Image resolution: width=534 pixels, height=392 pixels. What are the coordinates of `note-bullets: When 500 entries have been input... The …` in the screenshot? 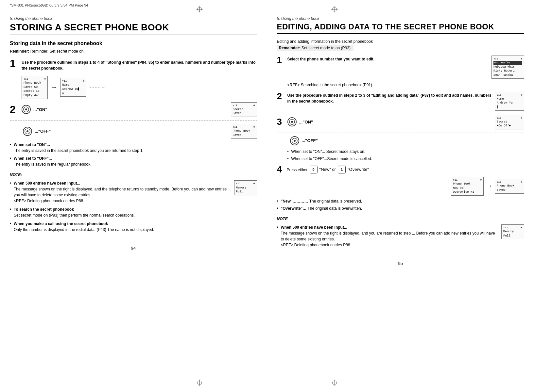 It's located at (133, 206).